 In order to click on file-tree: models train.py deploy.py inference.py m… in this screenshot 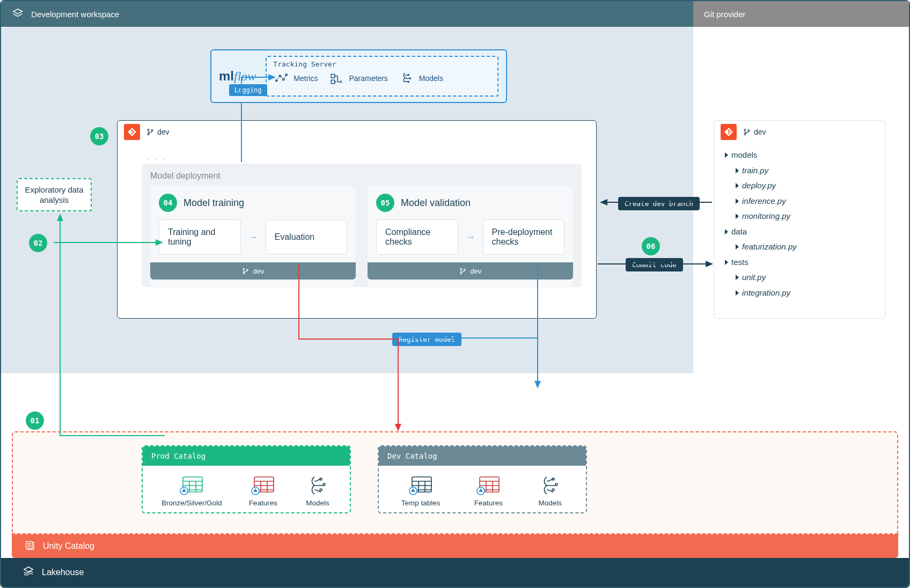, I will do `click(799, 224)`.